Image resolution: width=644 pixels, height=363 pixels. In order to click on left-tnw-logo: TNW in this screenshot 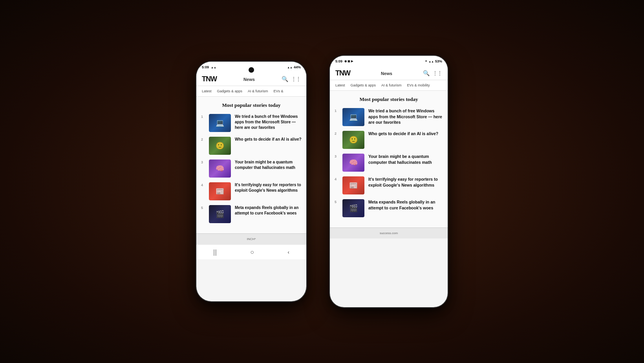, I will do `click(209, 79)`.